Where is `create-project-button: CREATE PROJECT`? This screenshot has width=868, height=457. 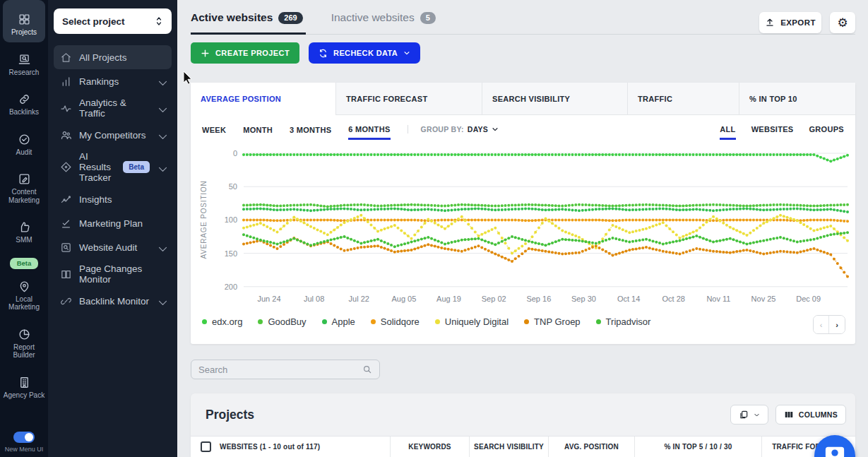
create-project-button: CREATE PROJECT is located at coordinates (245, 53).